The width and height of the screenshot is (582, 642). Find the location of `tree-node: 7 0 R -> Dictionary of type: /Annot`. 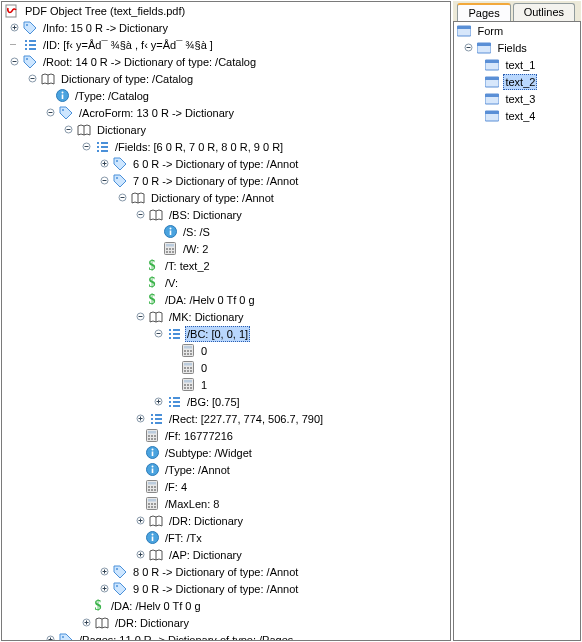

tree-node: 7 0 R -> Dictionary of type: /Annot is located at coordinates (226, 180).